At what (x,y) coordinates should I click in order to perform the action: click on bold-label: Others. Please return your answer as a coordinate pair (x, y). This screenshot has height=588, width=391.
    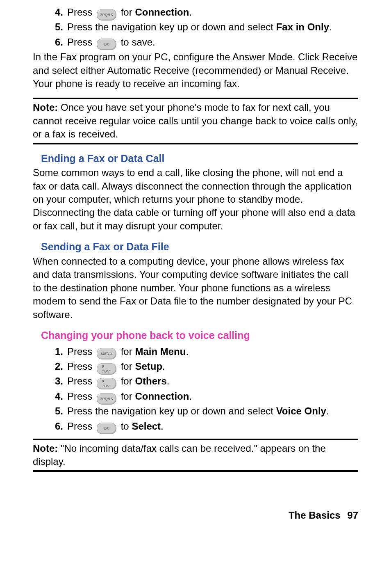
    Looking at the image, I should click on (151, 381).